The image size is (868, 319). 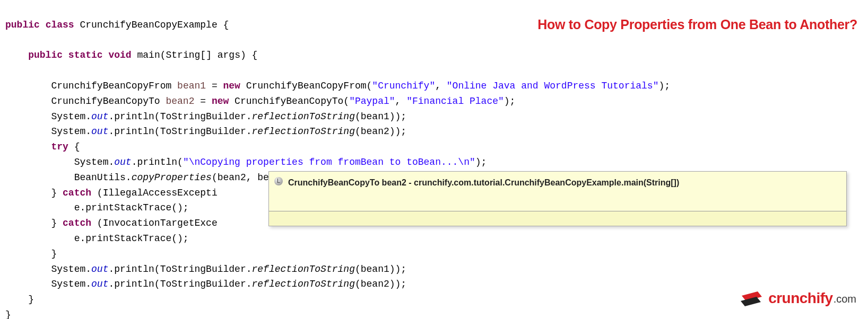 I want to click on method-copy: copyProperties, so click(x=172, y=178).